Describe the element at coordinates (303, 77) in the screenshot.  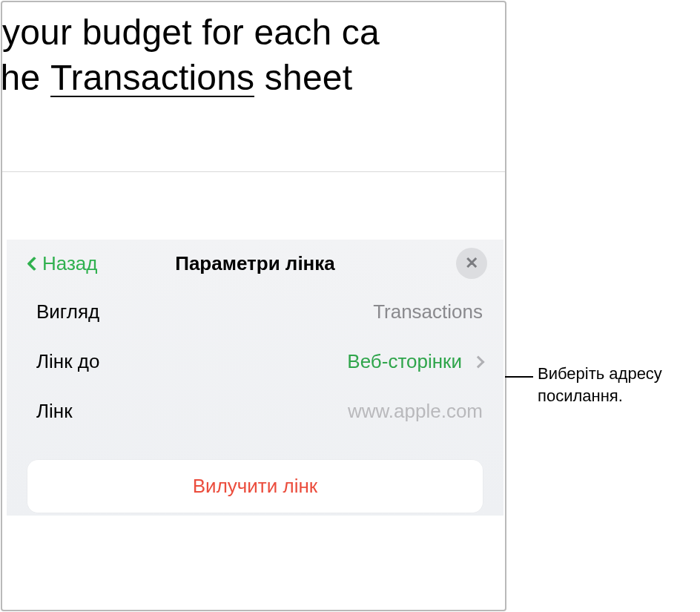
I see `doc-text-fragment: sheet` at that location.